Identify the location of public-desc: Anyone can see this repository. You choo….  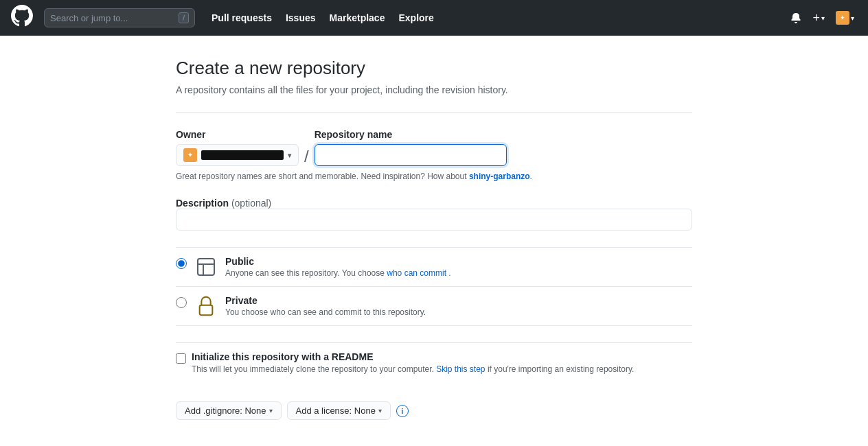
(459, 273).